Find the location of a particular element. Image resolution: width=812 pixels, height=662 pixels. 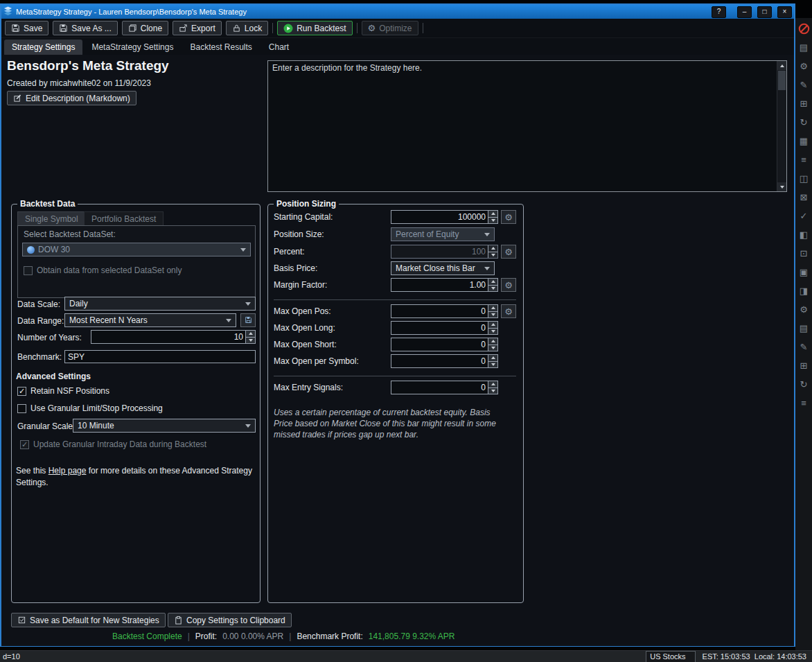

tab-strategy-settings: Strategy Settings is located at coordinates (43, 47).